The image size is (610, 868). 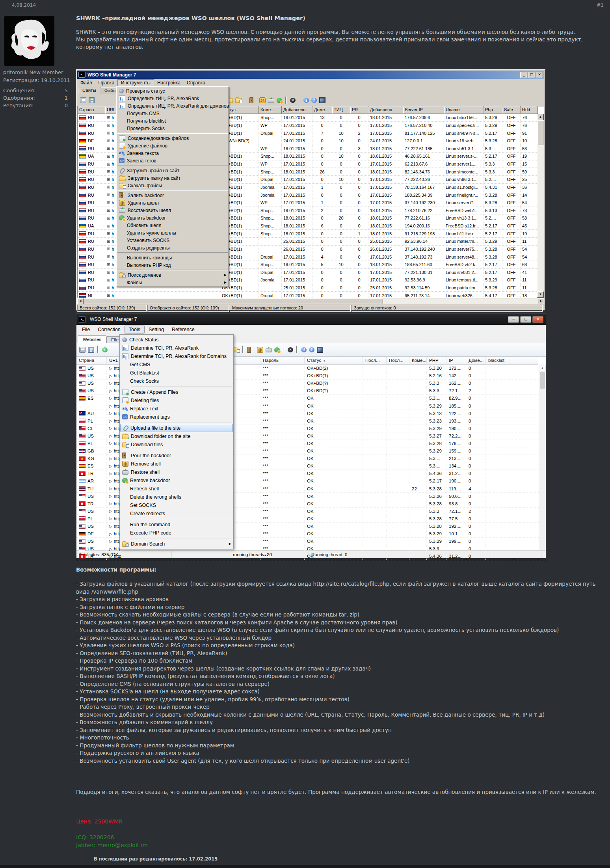 I want to click on menu-item: Проверить Socks, so click(x=173, y=129).